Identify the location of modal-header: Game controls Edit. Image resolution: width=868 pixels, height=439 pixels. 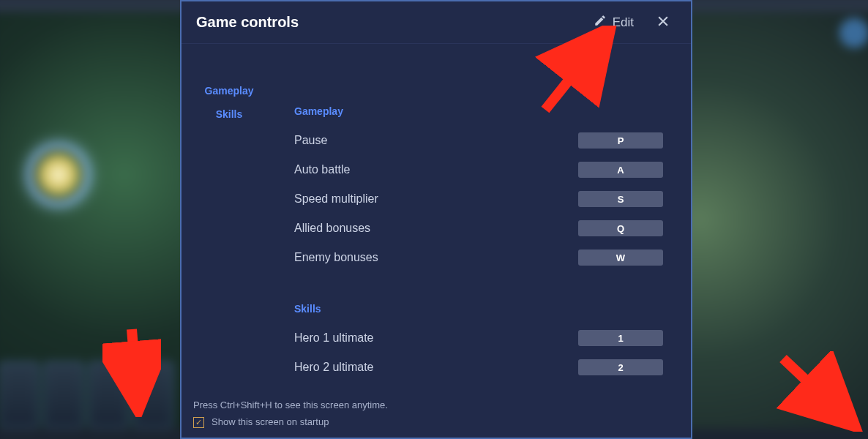
(436, 23).